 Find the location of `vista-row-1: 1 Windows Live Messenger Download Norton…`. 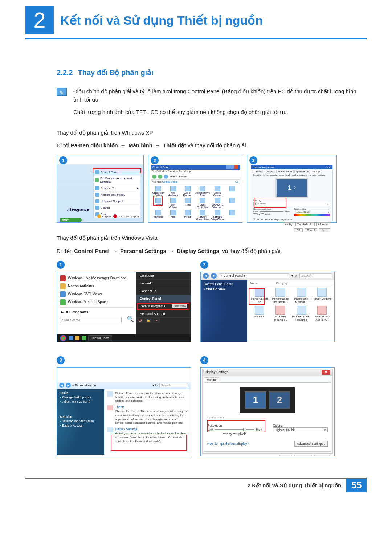

vista-row-1: 1 Windows Live Messenger Download Norton… is located at coordinates (196, 302).